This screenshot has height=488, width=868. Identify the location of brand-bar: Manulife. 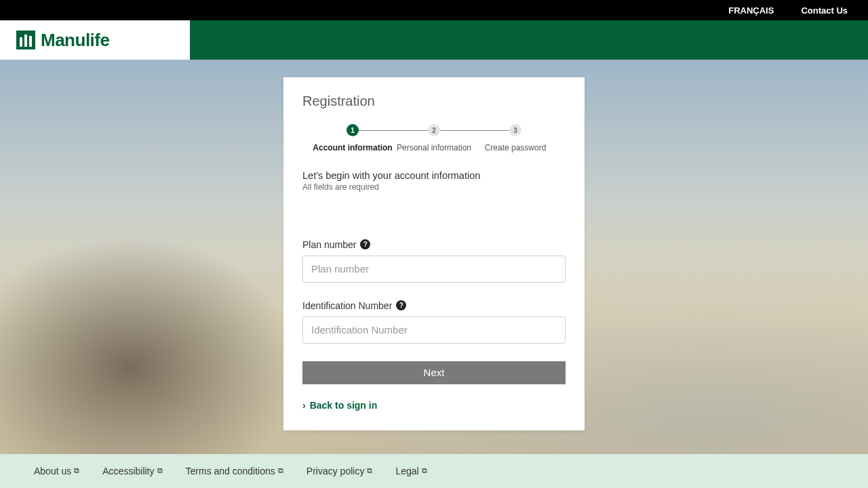
(434, 40).